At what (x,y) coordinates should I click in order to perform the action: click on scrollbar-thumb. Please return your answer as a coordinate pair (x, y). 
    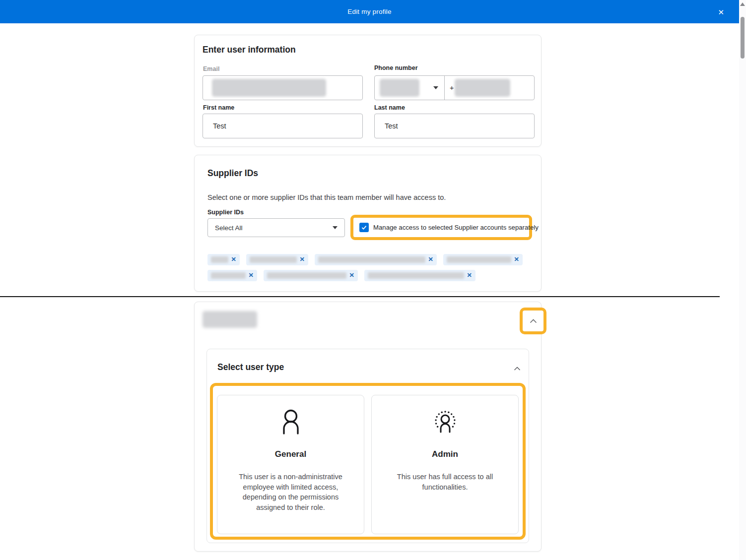
    Looking at the image, I should click on (743, 38).